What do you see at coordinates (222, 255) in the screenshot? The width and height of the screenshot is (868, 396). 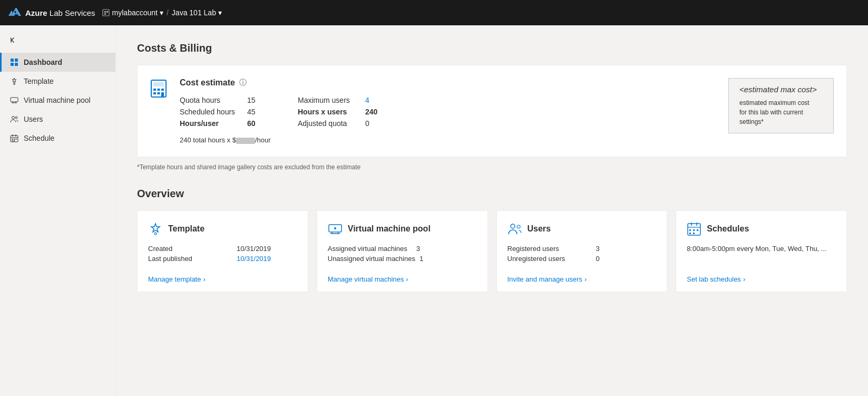 I see `template-card-body: Created 10/31/2019 Last published 10/31/…` at bounding box center [222, 255].